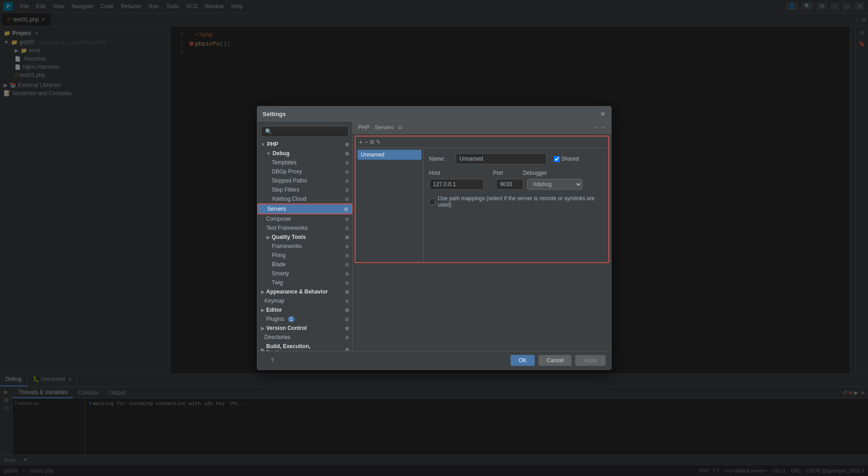 The image size is (868, 476). What do you see at coordinates (570, 159) in the screenshot?
I see `shared-label: Shared` at bounding box center [570, 159].